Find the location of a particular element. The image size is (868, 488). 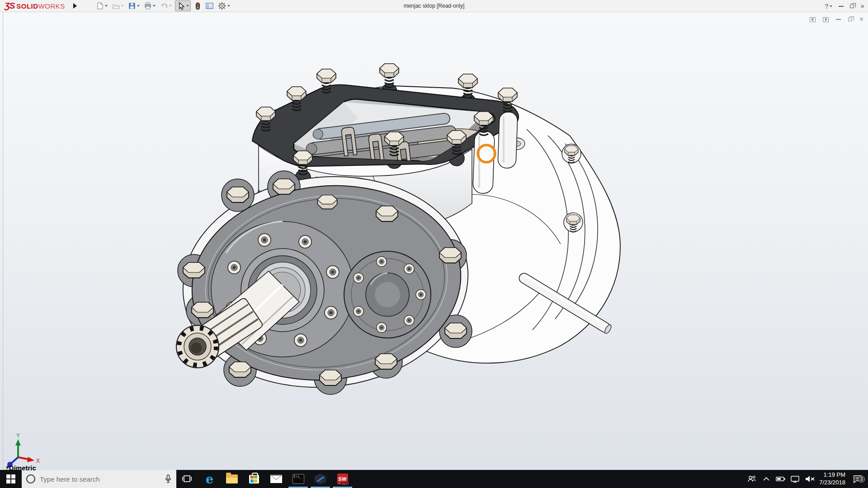

taskbar-clock: 1:19 PM 7/23/2018 is located at coordinates (832, 479).